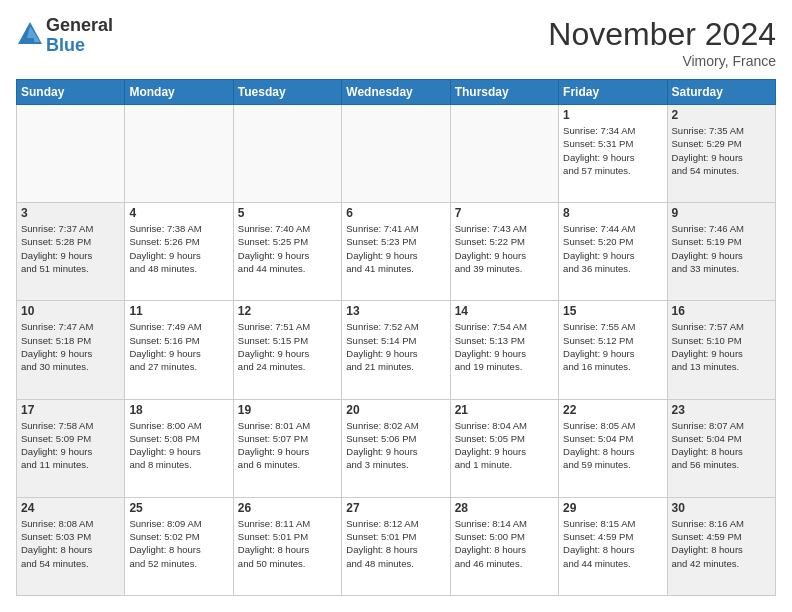 Image resolution: width=792 pixels, height=612 pixels. What do you see at coordinates (612, 544) in the screenshot?
I see `day-info: Sunrise: 8:15 AM Sunset: 4:59 PM Dayligh…` at bounding box center [612, 544].